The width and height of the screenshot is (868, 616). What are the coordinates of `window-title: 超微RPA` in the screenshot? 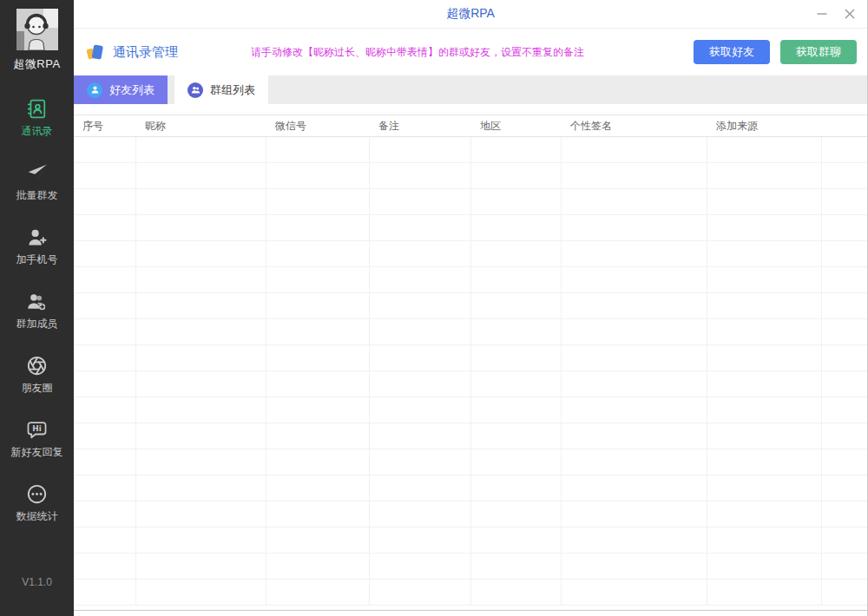 It's located at (470, 14).